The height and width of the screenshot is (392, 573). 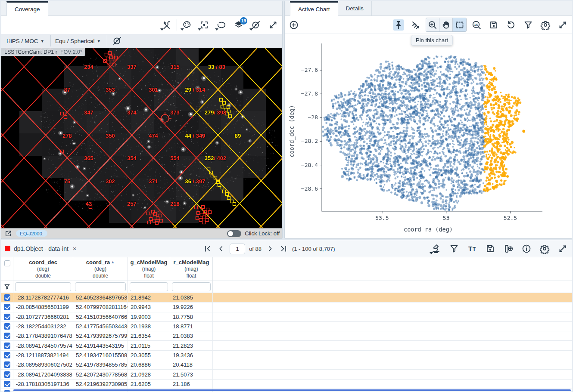 What do you see at coordinates (149, 287) in the screenshot?
I see `filter-input-g_cModelMag` at bounding box center [149, 287].